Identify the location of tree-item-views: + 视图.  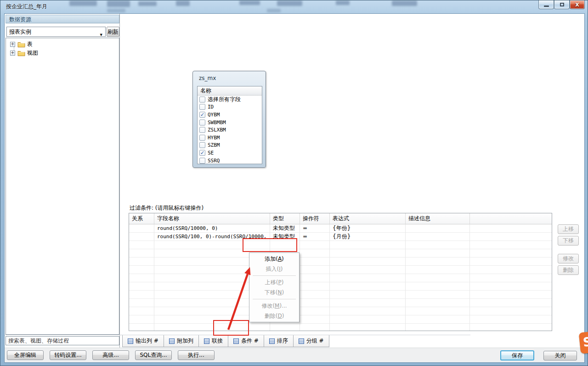
(62, 53).